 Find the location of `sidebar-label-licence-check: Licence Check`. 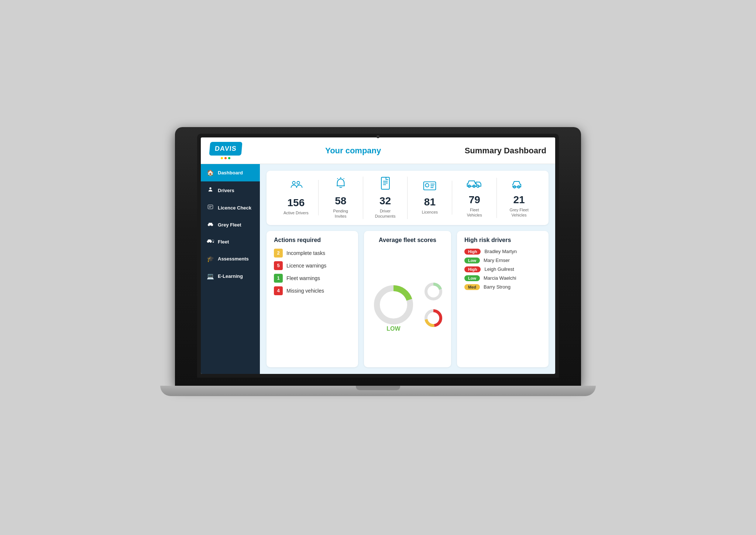

sidebar-label-licence-check: Licence Check is located at coordinates (235, 208).